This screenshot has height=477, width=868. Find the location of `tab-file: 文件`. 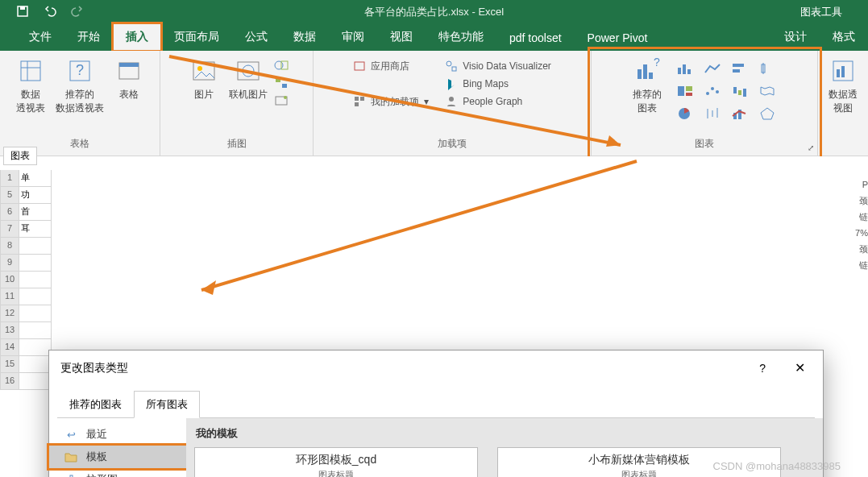

tab-file: 文件 is located at coordinates (40, 37).